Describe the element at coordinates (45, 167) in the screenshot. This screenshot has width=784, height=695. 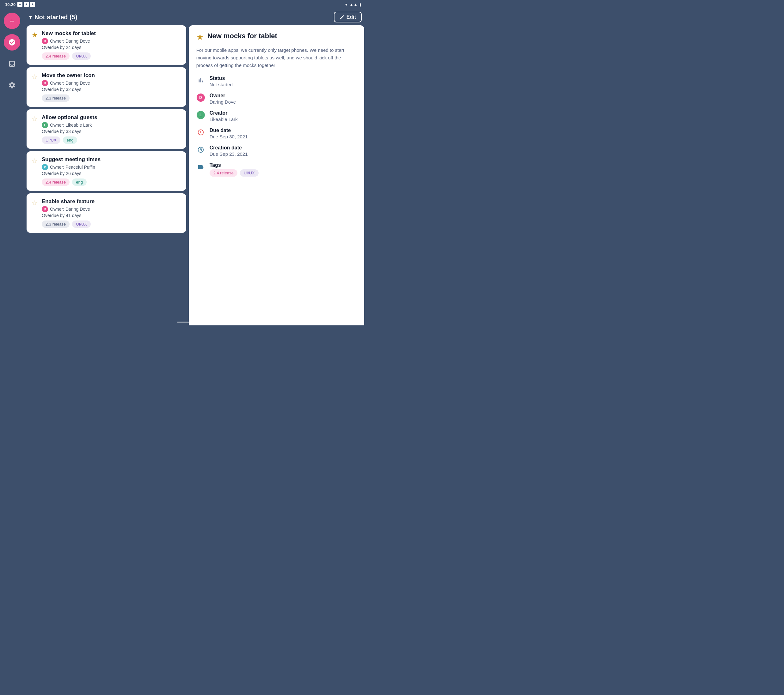
I see `owner-avatar-4: P` at that location.